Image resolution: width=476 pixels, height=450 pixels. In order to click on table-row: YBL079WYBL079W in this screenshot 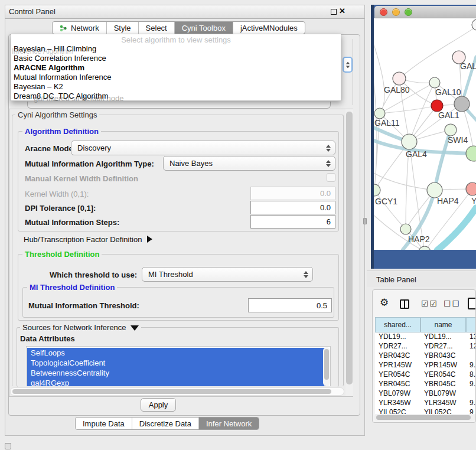, I will do `click(425, 394)`.